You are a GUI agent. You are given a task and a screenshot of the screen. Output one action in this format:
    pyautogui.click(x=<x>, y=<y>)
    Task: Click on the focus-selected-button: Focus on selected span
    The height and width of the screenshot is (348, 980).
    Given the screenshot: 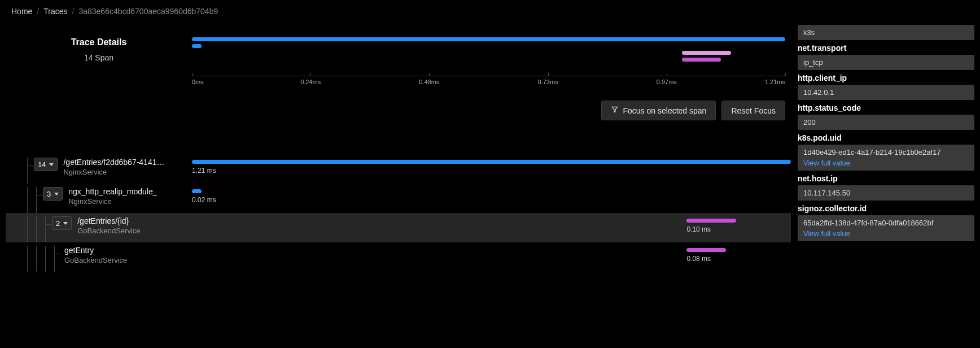 What is the action you would take?
    pyautogui.click(x=659, y=111)
    